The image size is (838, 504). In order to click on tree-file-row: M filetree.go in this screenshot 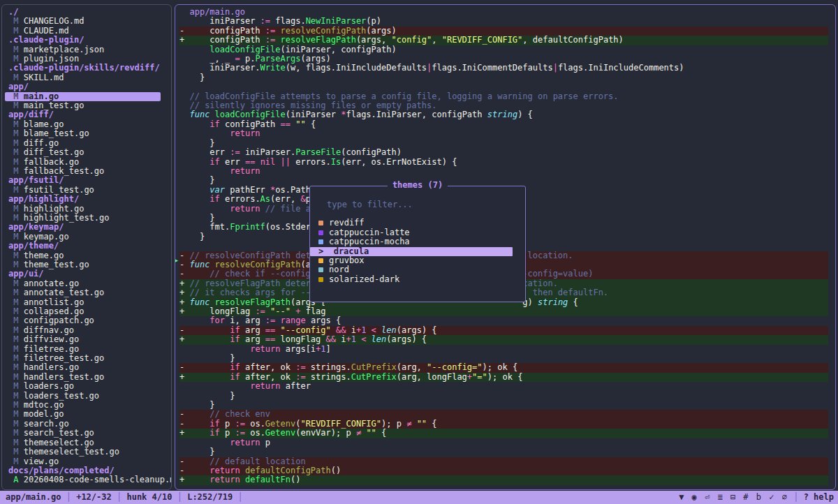, I will do `click(82, 349)`.